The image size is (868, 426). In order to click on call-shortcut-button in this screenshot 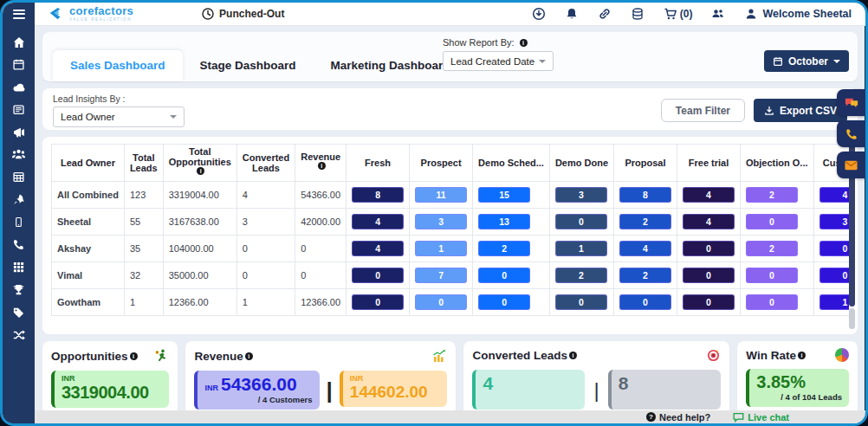, I will do `click(851, 133)`.